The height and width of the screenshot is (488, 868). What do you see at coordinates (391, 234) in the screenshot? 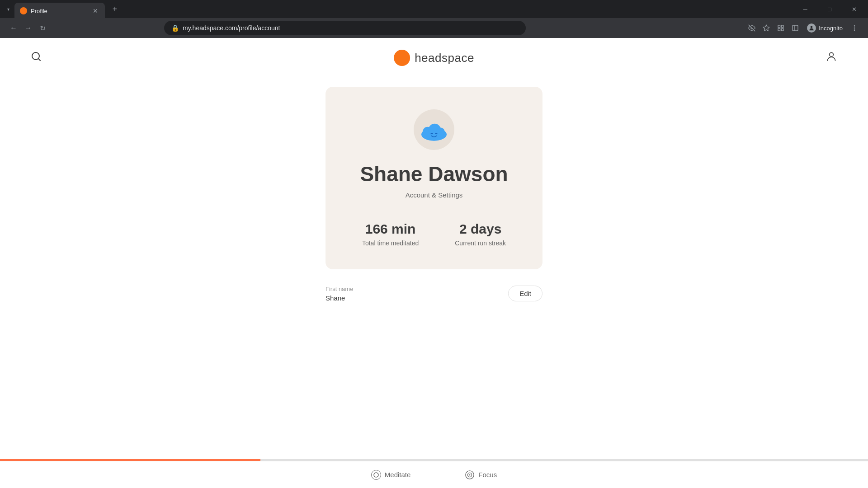
I see `meditation-stat: 166 min Total time meditated` at bounding box center [391, 234].